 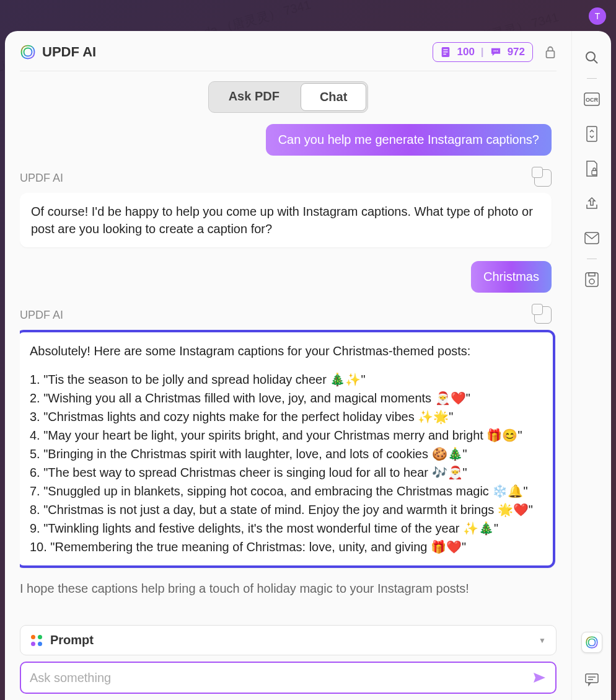 What do you see at coordinates (254, 97) in the screenshot?
I see `tab-ask-pdf: Ask PDF` at bounding box center [254, 97].